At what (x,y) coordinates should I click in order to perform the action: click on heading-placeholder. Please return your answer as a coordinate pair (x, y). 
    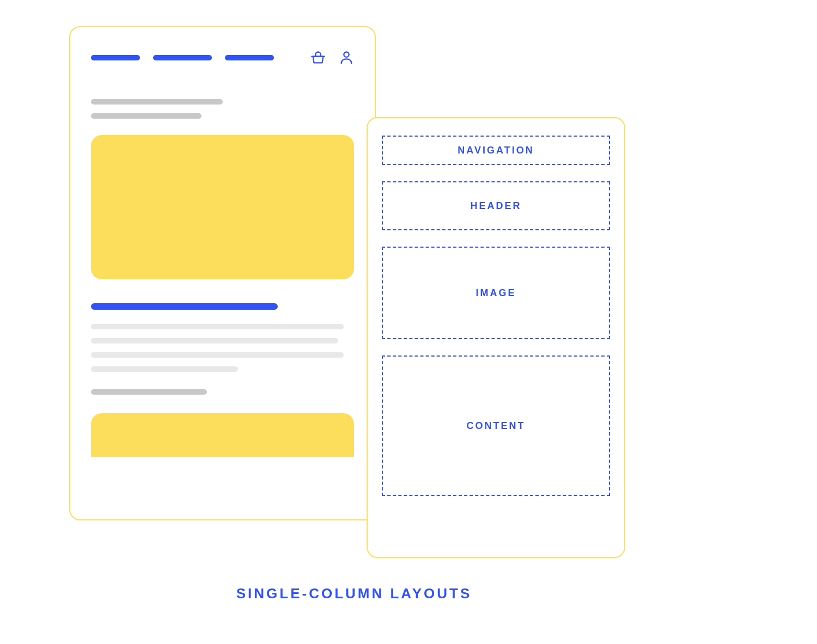
    Looking at the image, I should click on (184, 306).